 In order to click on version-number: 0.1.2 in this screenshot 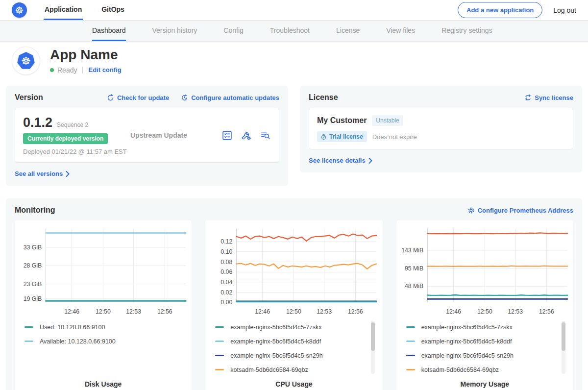, I will do `click(38, 122)`.